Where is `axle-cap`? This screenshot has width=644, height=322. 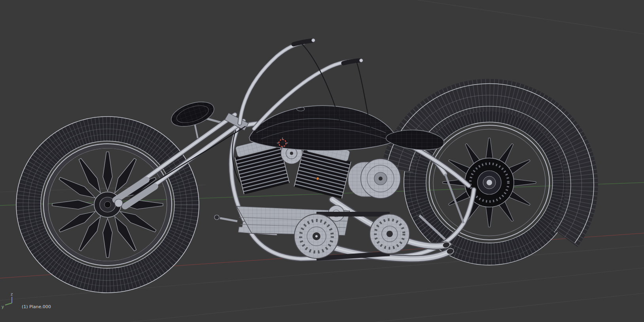
axle-cap is located at coordinates (119, 203).